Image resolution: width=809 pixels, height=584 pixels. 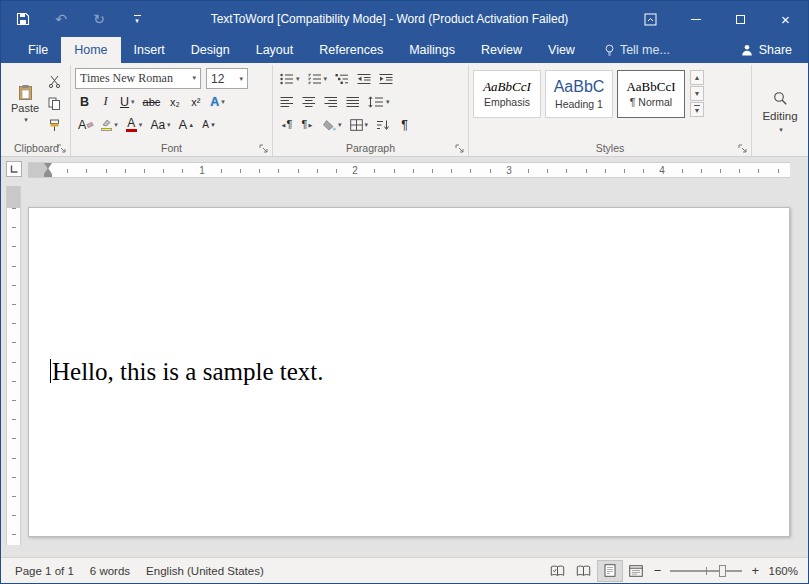 I want to click on cut-icon, so click(x=54, y=82).